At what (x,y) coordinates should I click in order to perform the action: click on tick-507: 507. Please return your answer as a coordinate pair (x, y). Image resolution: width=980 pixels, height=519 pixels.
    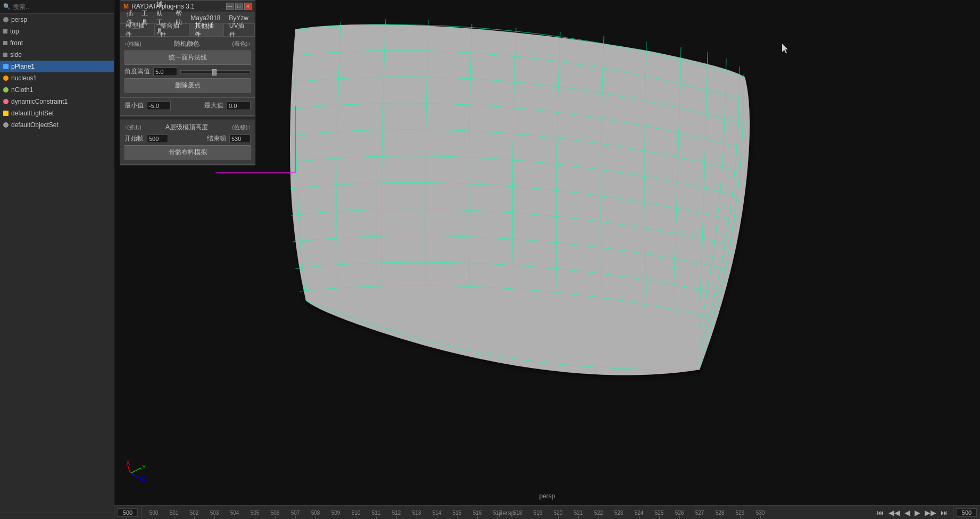
    Looking at the image, I should click on (295, 515).